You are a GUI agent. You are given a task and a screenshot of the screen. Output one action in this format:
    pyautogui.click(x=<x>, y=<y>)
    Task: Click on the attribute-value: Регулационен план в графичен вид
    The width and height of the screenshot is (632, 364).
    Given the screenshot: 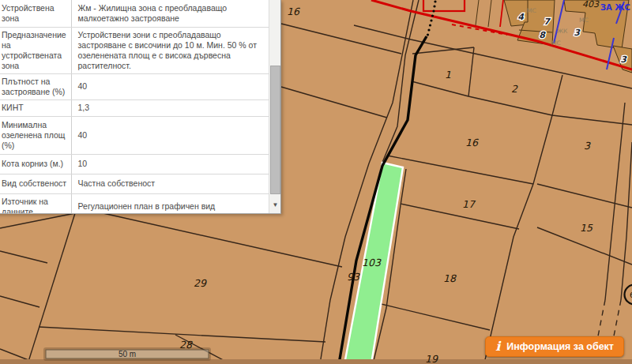 What is the action you would take?
    pyautogui.click(x=171, y=204)
    